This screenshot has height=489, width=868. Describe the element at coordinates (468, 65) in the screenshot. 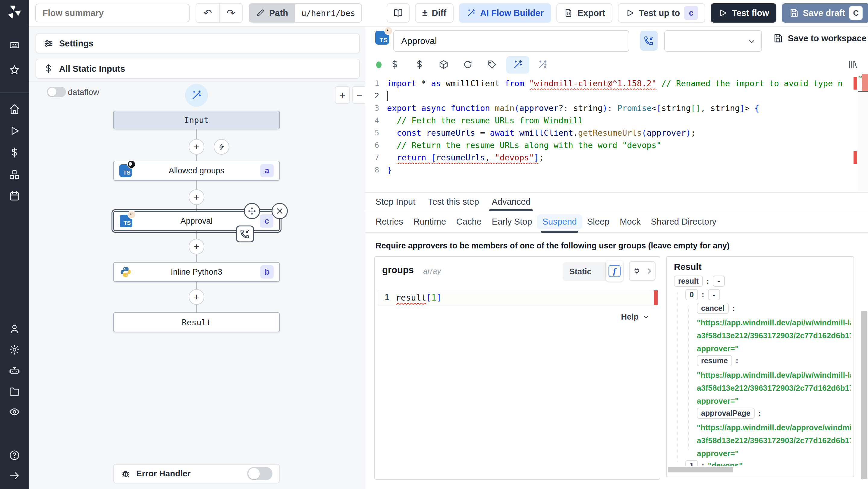

I see `refresh-icon` at that location.